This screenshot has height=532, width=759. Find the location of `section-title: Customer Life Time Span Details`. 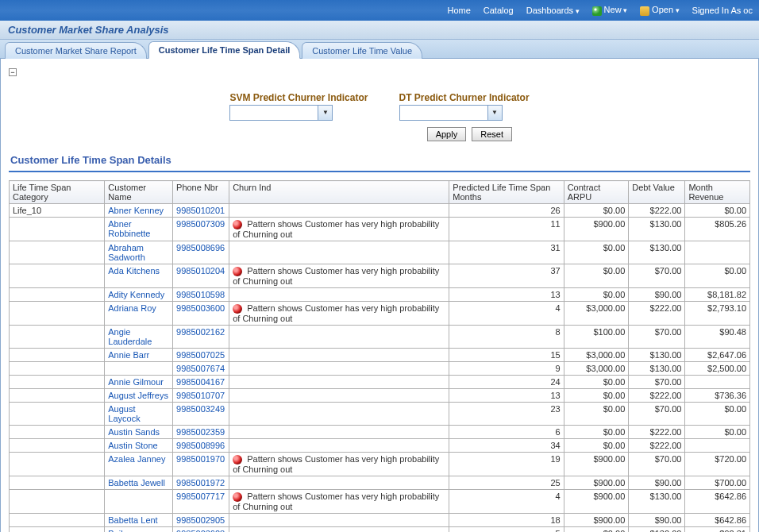

section-title: Customer Life Time Span Details is located at coordinates (380, 160).